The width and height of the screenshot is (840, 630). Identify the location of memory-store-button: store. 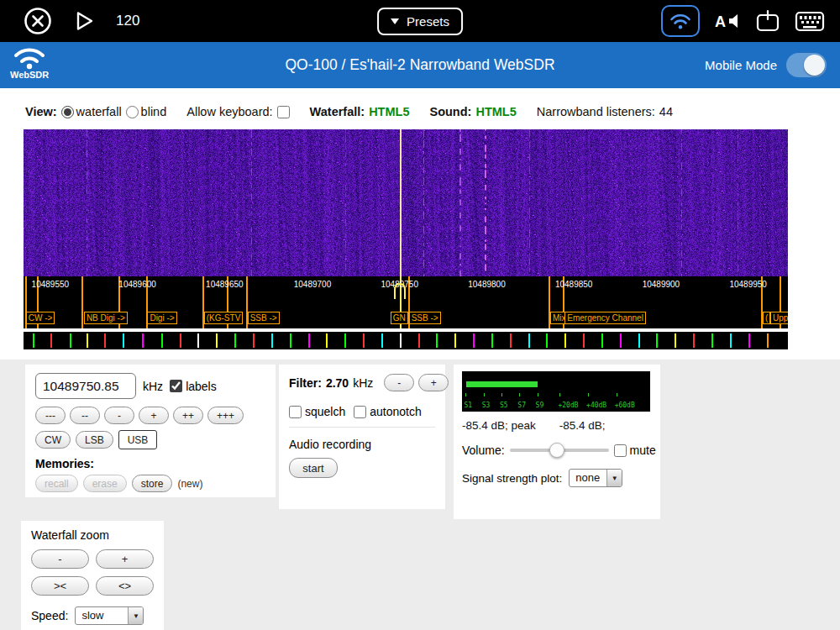
(153, 484).